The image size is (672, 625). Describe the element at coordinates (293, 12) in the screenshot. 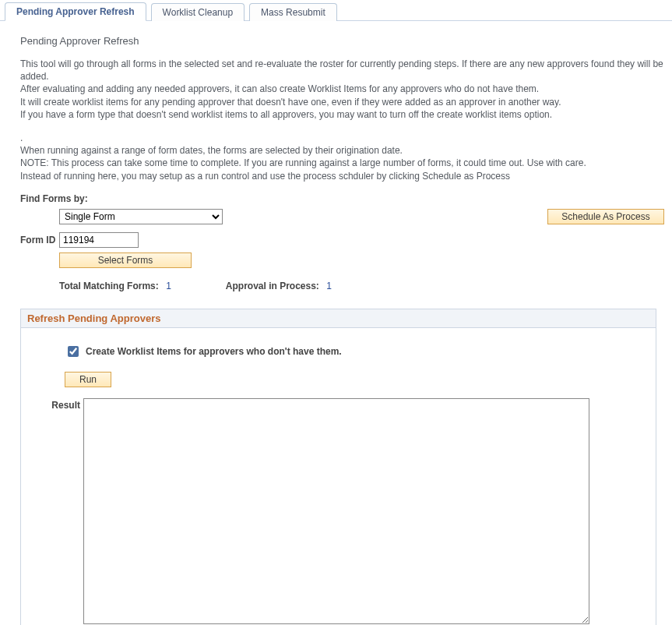

I see `tab-mass-resubmit: Mass Resubmit` at that location.